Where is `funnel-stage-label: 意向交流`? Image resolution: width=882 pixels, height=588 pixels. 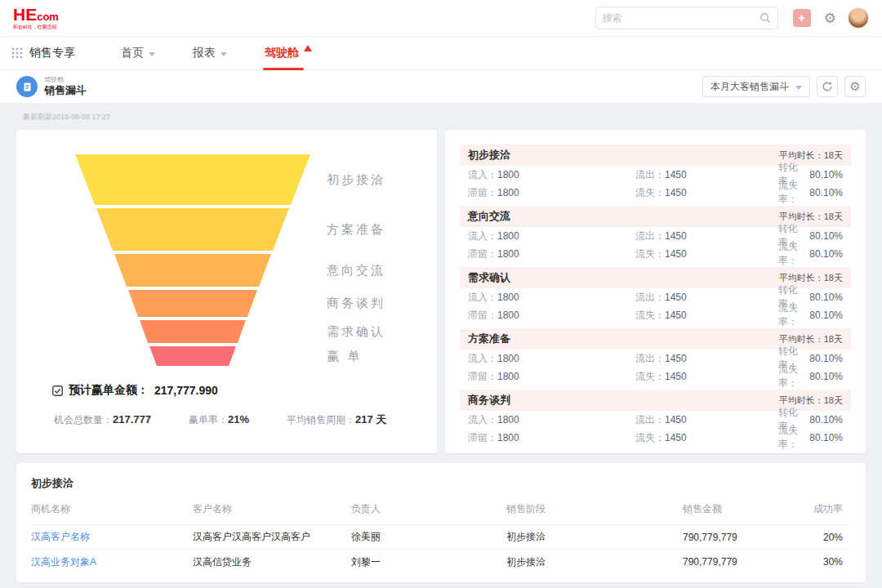
funnel-stage-label: 意向交流 is located at coordinates (356, 271).